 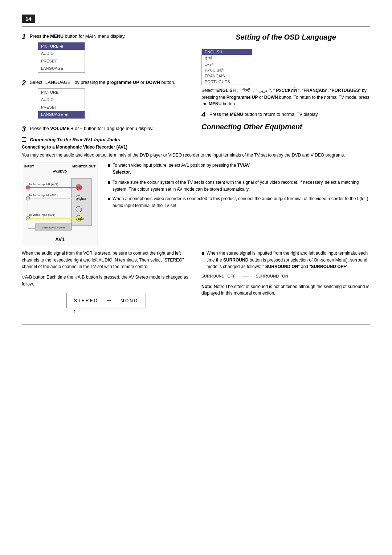 What do you see at coordinates (213, 276) in the screenshot?
I see `surround-label: SURROUND` at bounding box center [213, 276].